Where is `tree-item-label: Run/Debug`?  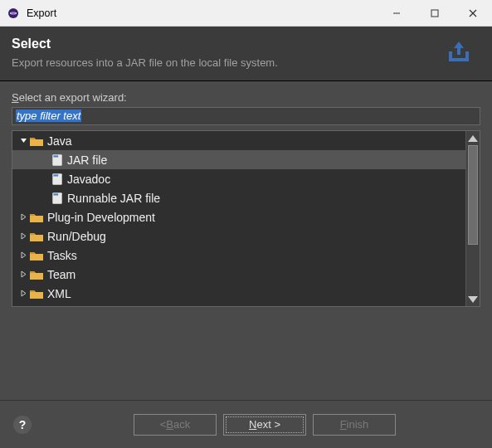 tree-item-label: Run/Debug is located at coordinates (76, 236).